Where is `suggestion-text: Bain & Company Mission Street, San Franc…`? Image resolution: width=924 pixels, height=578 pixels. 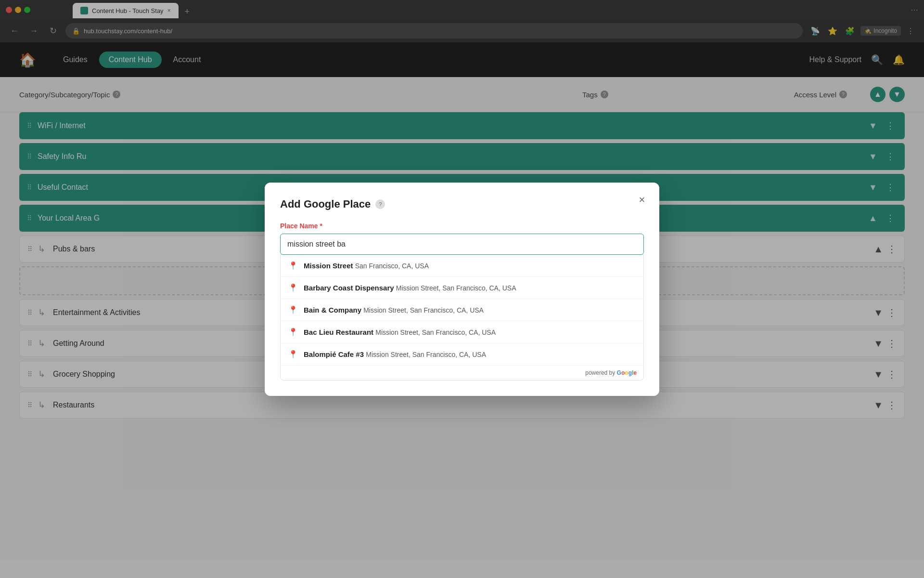
suggestion-text: Bain & Company Mission Street, San Franc… is located at coordinates (394, 310).